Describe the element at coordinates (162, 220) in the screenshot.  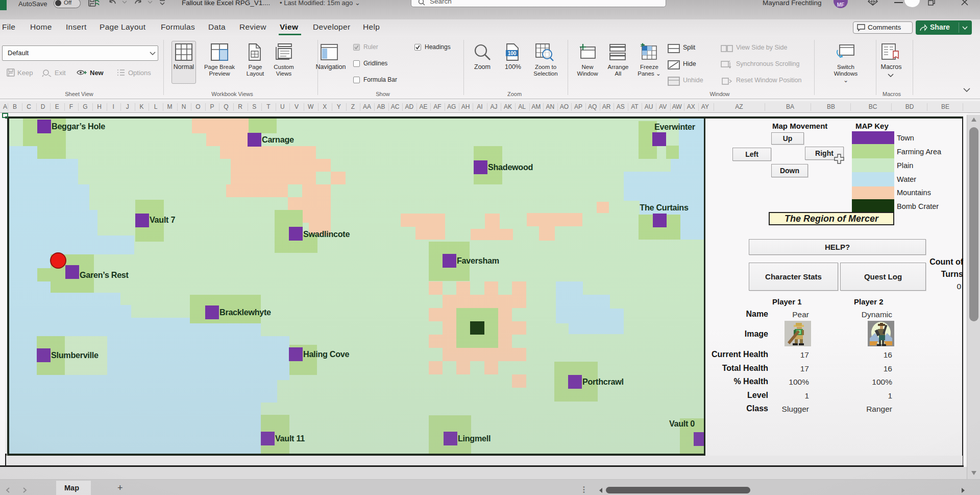
I see `svg-text: Vault 7` at that location.